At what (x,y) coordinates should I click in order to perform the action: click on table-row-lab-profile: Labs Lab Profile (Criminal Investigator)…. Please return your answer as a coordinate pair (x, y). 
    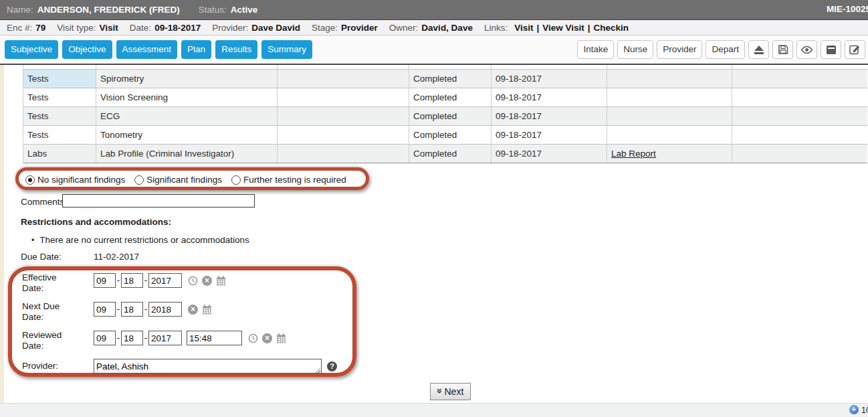
    Looking at the image, I should click on (445, 154).